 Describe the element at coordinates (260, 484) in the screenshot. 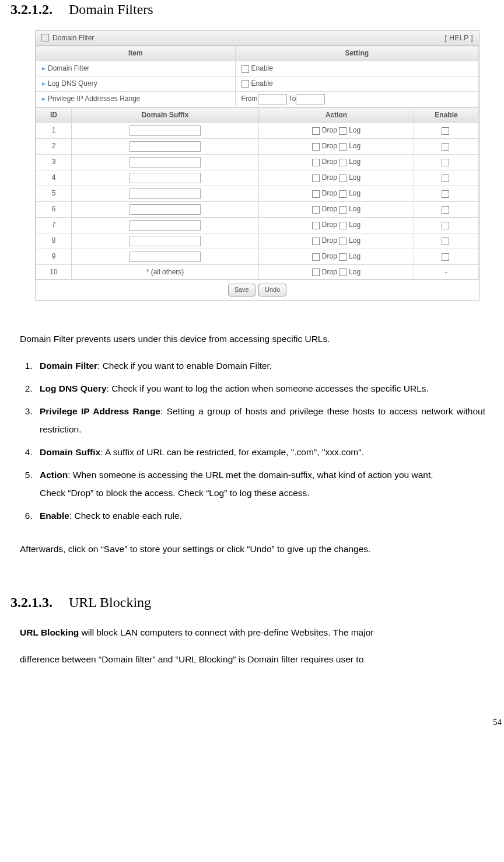

I see `list-item: Action: When someone is accessing the UR…` at that location.